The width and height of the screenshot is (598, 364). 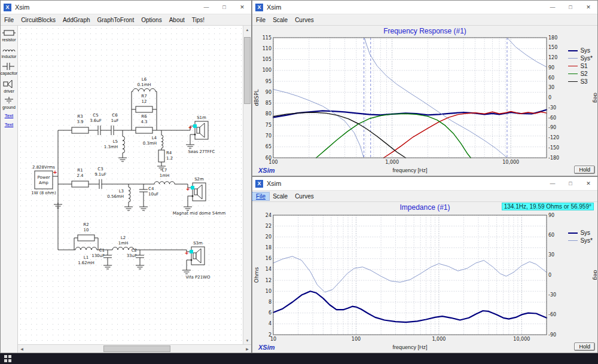 What do you see at coordinates (150, 143) in the screenshot?
I see `svg-text: 0.3mH` at bounding box center [150, 143].